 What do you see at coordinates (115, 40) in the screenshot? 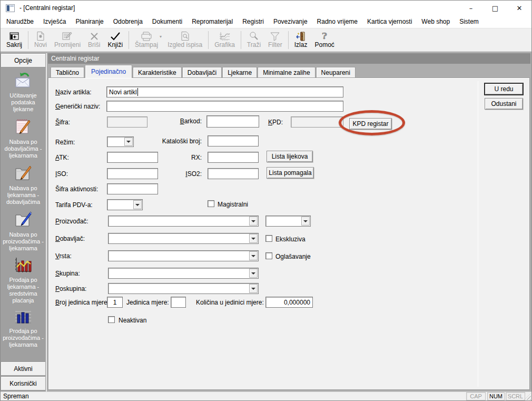
I see `knjizi-button: Knjiži` at bounding box center [115, 40].